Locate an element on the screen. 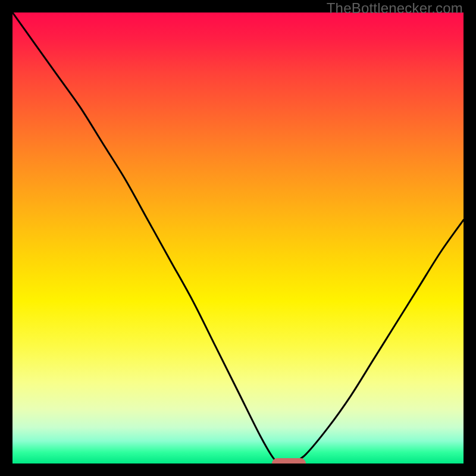  optimal-range-marker is located at coordinates (289, 461).